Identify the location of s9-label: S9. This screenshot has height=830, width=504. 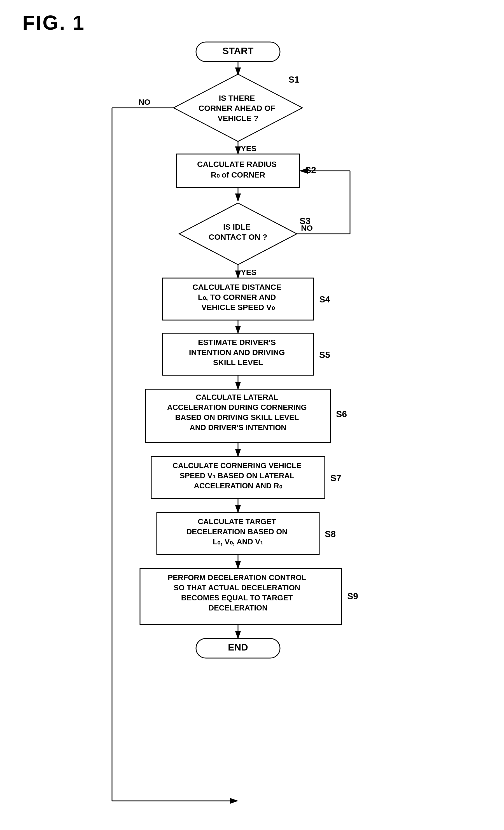
(353, 596).